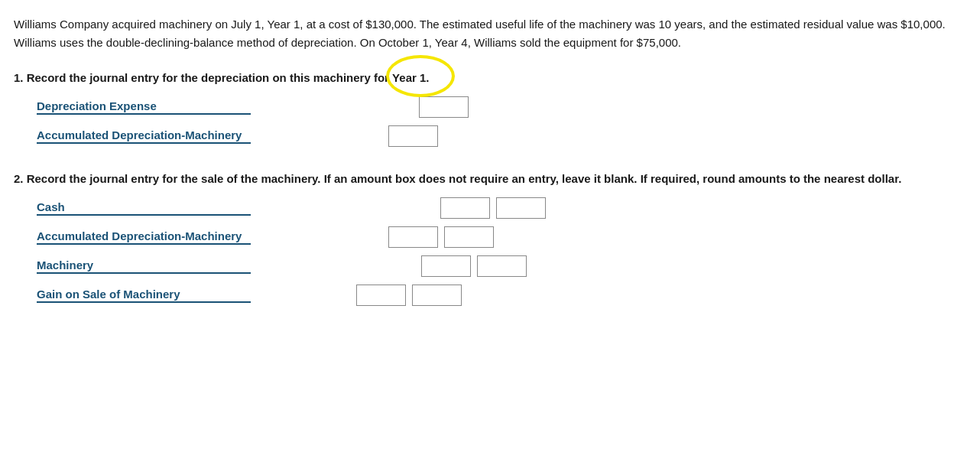  What do you see at coordinates (413, 237) in the screenshot?
I see `accum-debit-input` at bounding box center [413, 237].